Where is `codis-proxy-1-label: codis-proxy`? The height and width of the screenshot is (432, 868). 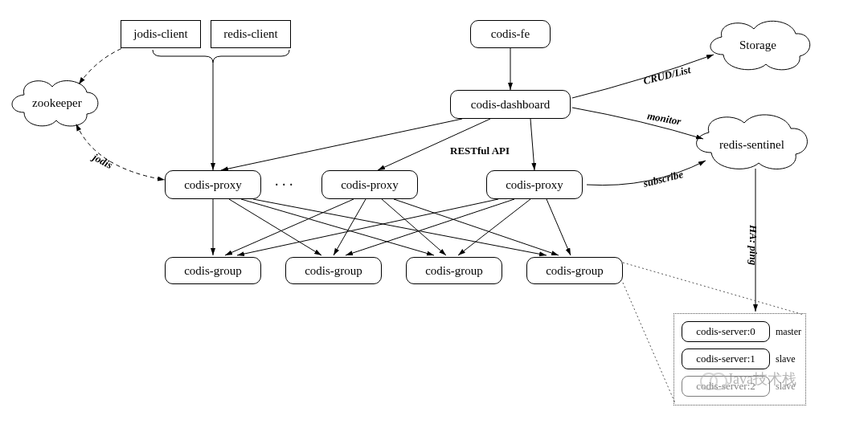
codis-proxy-1-label: codis-proxy is located at coordinates (213, 185).